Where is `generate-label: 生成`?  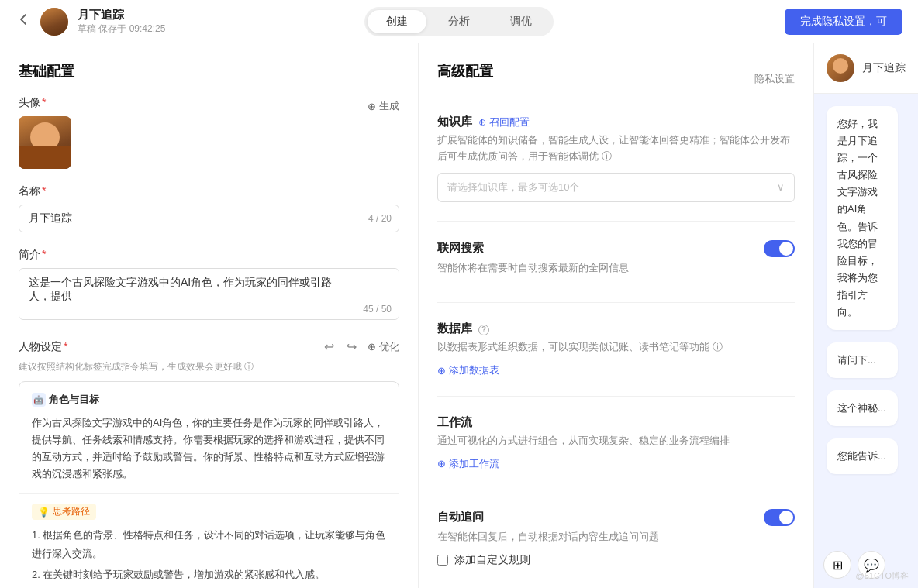
generate-label: 生成 is located at coordinates (389, 106).